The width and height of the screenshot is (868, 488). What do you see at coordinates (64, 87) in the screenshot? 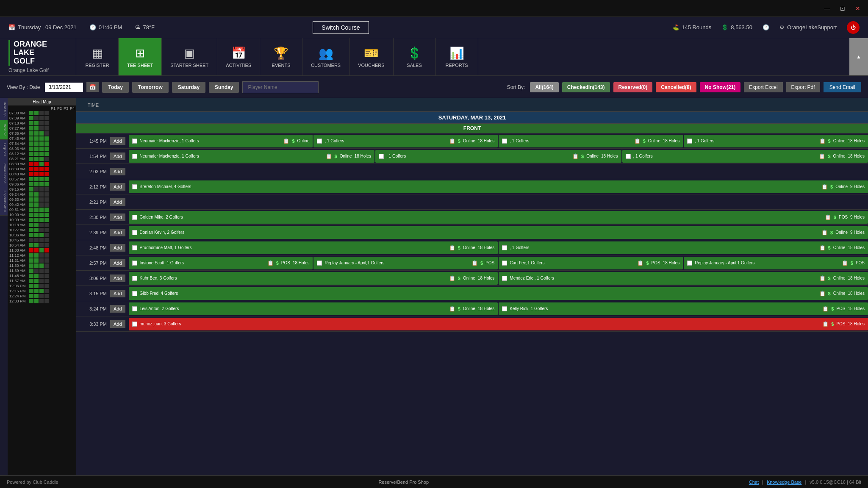
I see `date-input` at bounding box center [64, 87].